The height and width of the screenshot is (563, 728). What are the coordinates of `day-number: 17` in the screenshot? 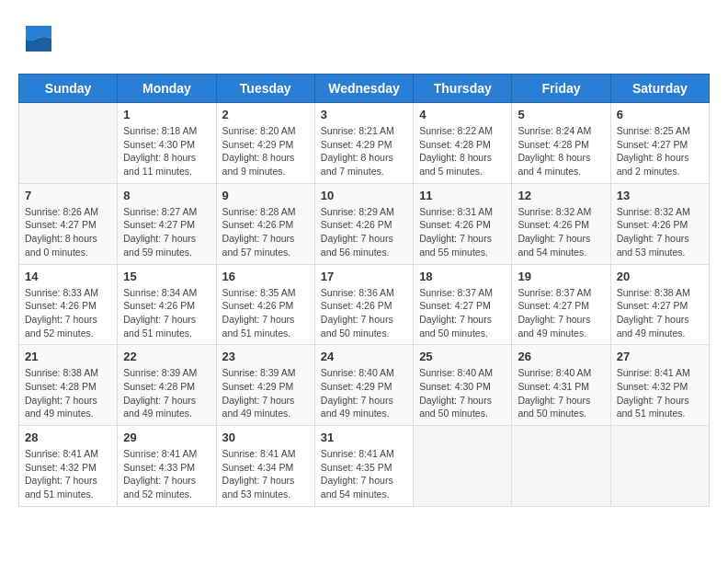 It's located at (364, 276).